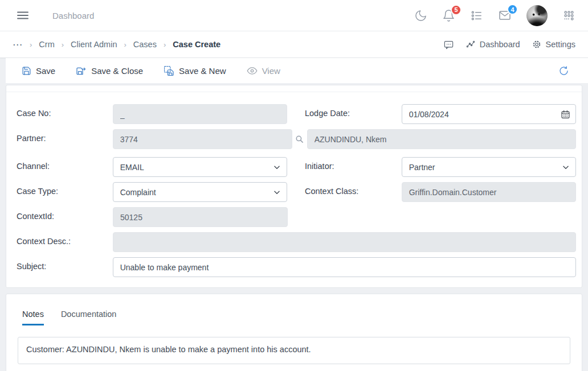 The width and height of the screenshot is (588, 371). What do you see at coordinates (65, 239) in the screenshot?
I see `context-desc-label: Context Desc.:` at bounding box center [65, 239].